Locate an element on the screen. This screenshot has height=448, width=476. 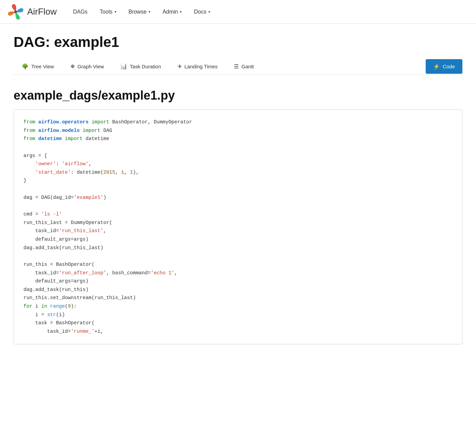
tools-dropdown-arrow: ▾ is located at coordinates (116, 12).